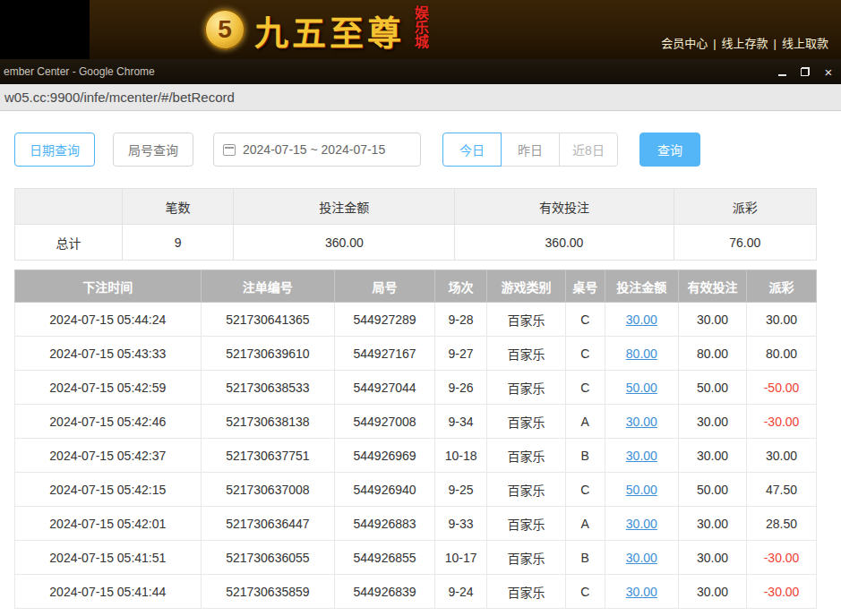 This screenshot has height=616, width=841. What do you see at coordinates (805, 72) in the screenshot?
I see `restore-button` at bounding box center [805, 72].